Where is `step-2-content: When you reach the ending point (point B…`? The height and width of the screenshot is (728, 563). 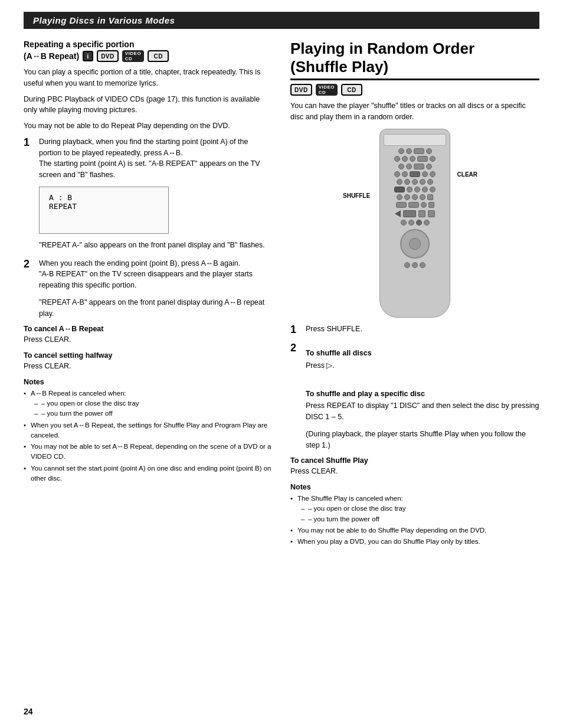
step-2-content: When you reach the ending point (point B… is located at coordinates (156, 275).